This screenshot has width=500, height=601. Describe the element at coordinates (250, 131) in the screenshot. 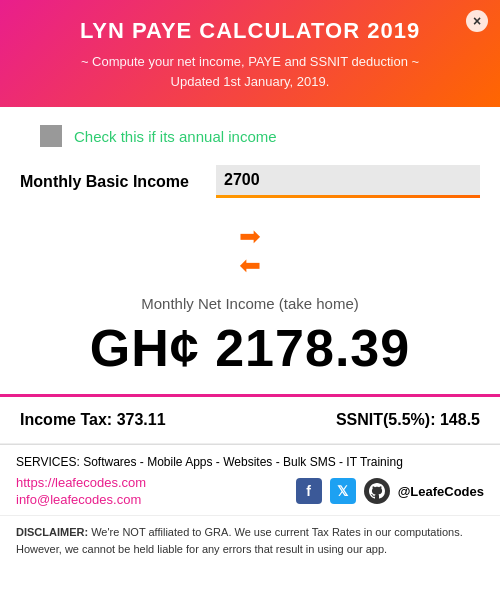

I see `annual-check-row: Check this if its annual income` at that location.